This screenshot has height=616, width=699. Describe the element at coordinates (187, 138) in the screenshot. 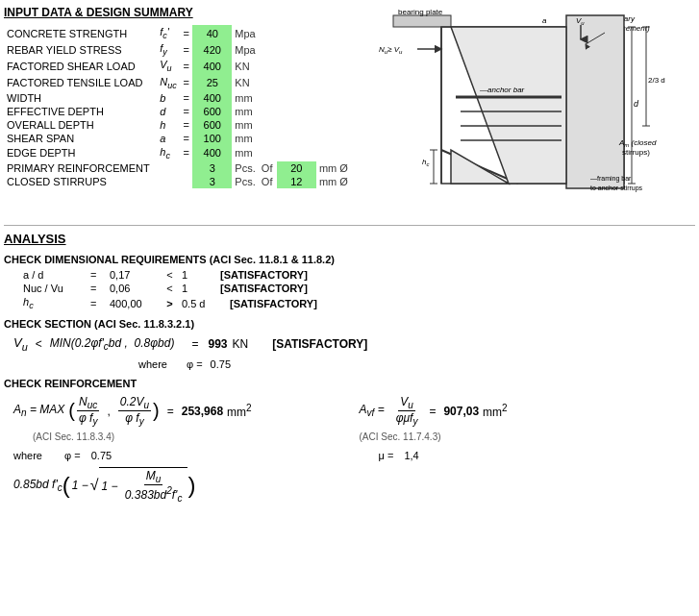

I see `eq-shearspan: =` at that location.